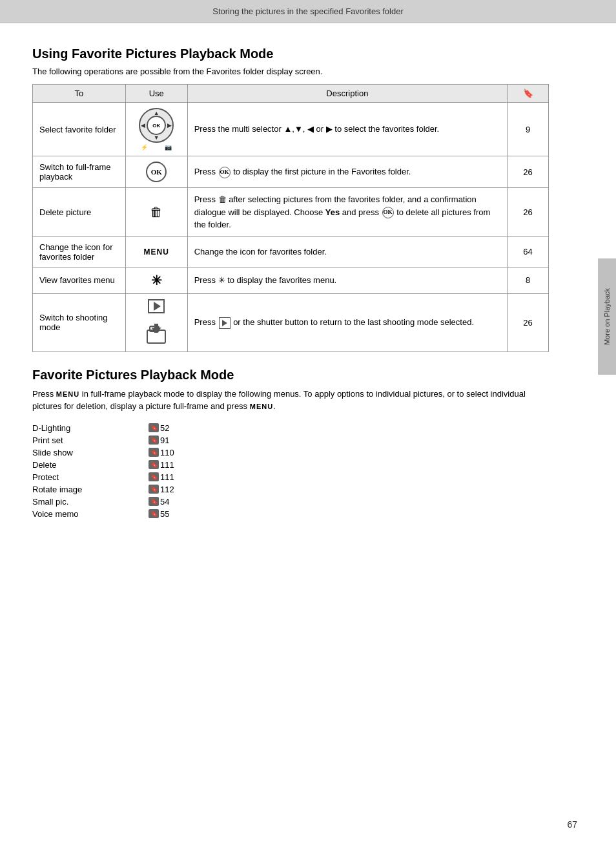 The image size is (616, 849). I want to click on play-inline-icon, so click(225, 323).